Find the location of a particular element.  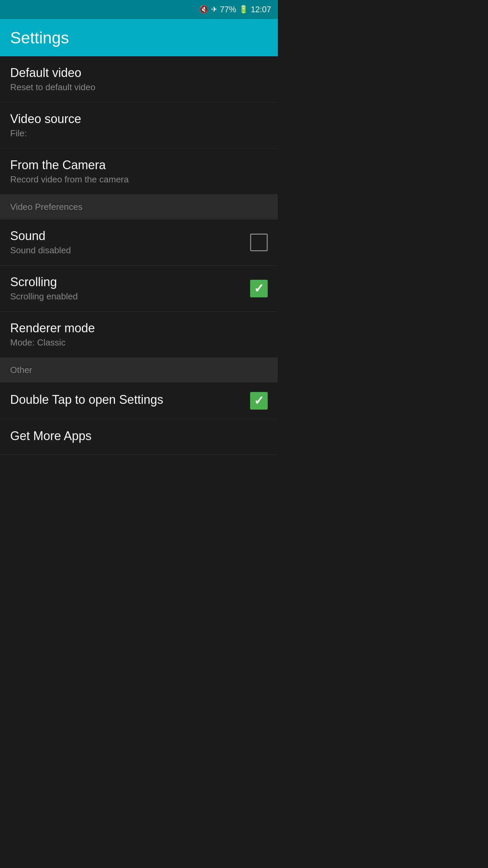

get-more-apps-text: Get More Apps is located at coordinates (139, 437).